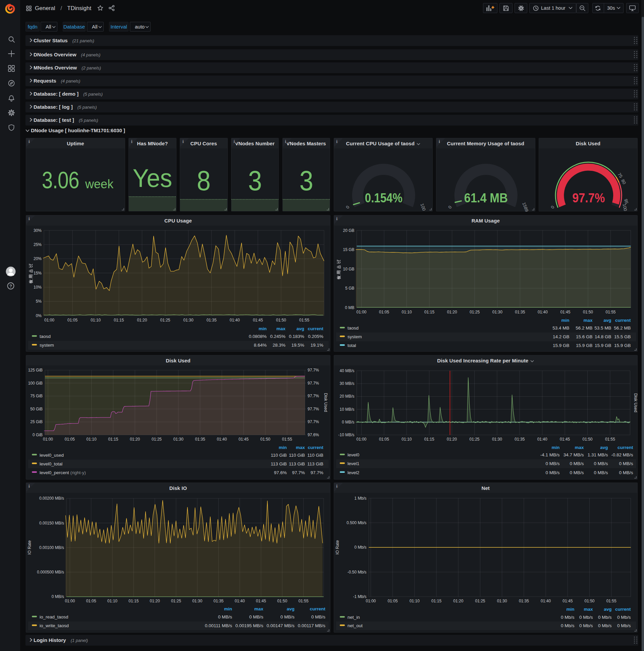 The width and height of the screenshot is (644, 651). Describe the element at coordinates (36, 409) in the screenshot. I see `svg-text: 50 GiB` at that location.